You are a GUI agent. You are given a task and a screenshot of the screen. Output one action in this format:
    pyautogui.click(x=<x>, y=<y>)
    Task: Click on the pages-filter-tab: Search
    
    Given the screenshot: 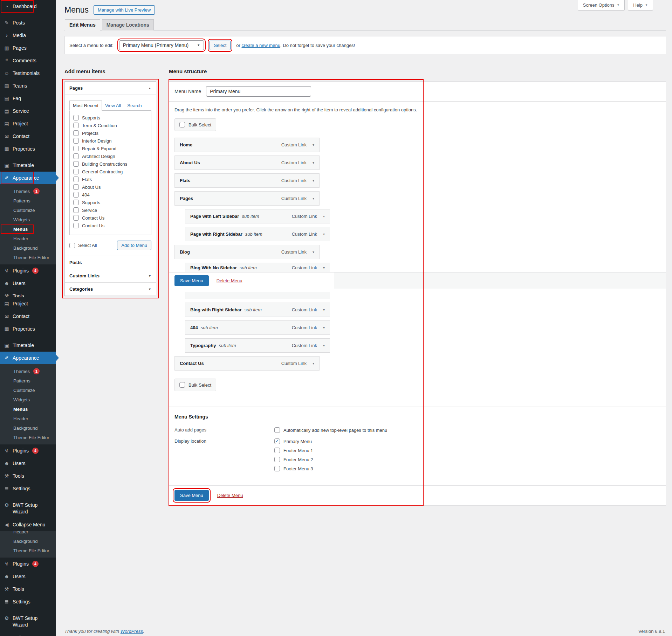 What is the action you would take?
    pyautogui.click(x=135, y=106)
    